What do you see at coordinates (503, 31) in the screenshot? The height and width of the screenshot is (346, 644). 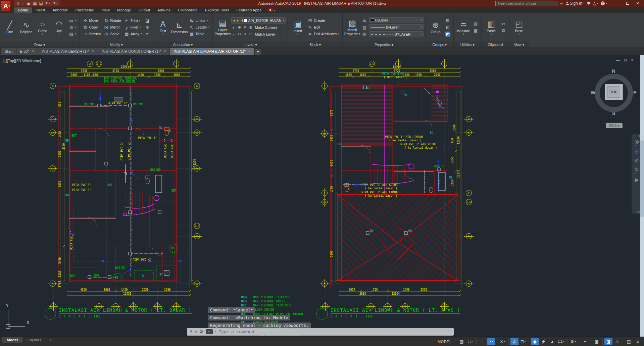 I see `copy-clip-button: ⧉` at bounding box center [503, 31].